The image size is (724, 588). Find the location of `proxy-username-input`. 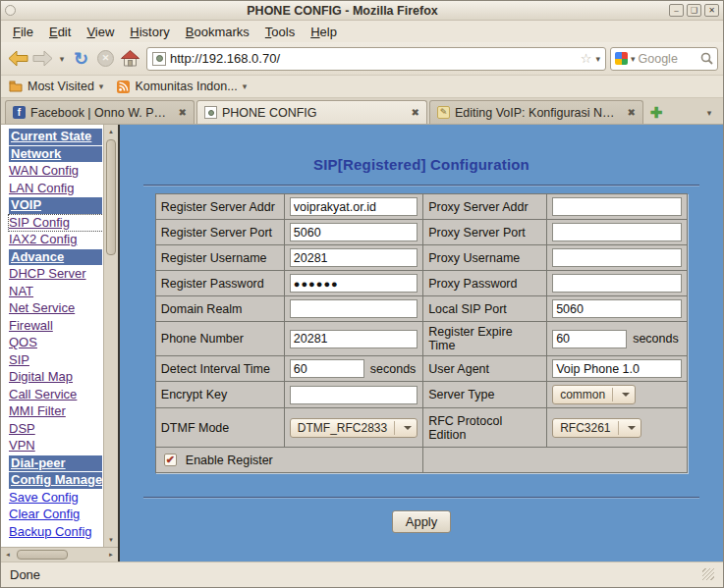

proxy-username-input is located at coordinates (617, 257).